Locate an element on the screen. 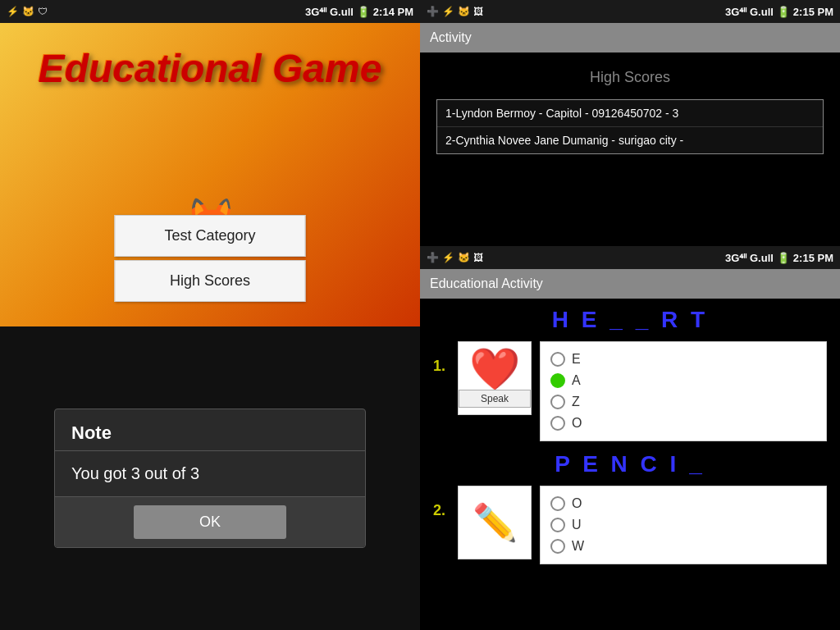  network-indicator3: 3G⁴ᴵᴵ G.ull is located at coordinates (750, 258).